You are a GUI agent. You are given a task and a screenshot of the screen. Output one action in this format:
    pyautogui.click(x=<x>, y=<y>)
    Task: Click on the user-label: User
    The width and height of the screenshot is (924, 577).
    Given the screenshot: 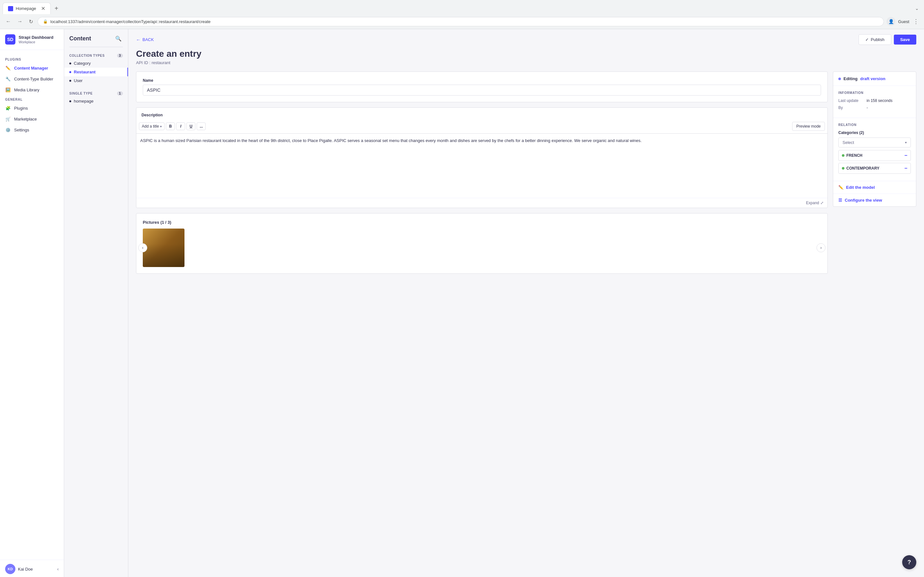 What is the action you would take?
    pyautogui.click(x=78, y=81)
    